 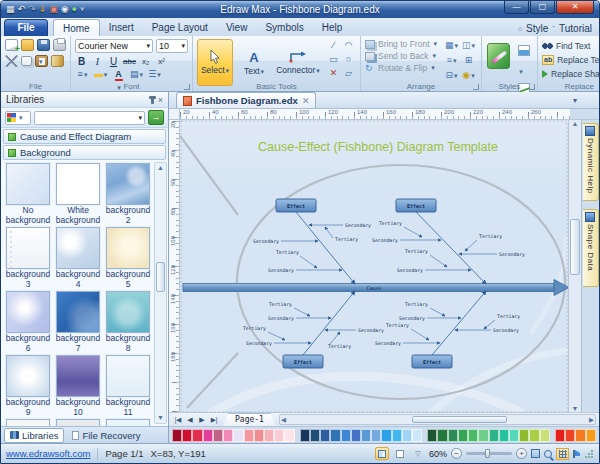 What do you see at coordinates (548, 454) in the screenshot?
I see `magnifier-icon` at bounding box center [548, 454].